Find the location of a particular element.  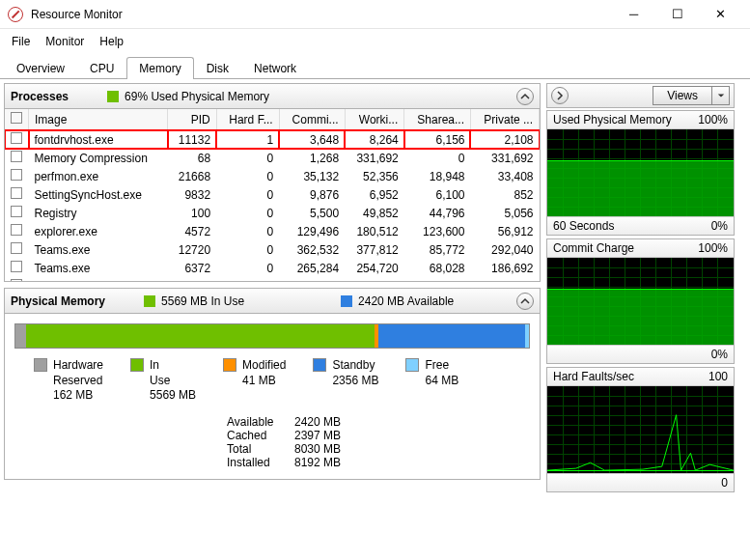

table-cell: 129,496 is located at coordinates (312, 232).